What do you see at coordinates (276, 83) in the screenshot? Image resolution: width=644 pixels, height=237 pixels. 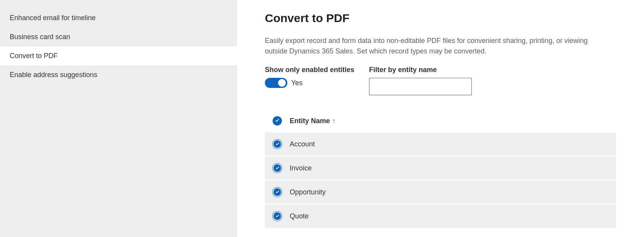 I see `enabled-entities-toggle` at bounding box center [276, 83].